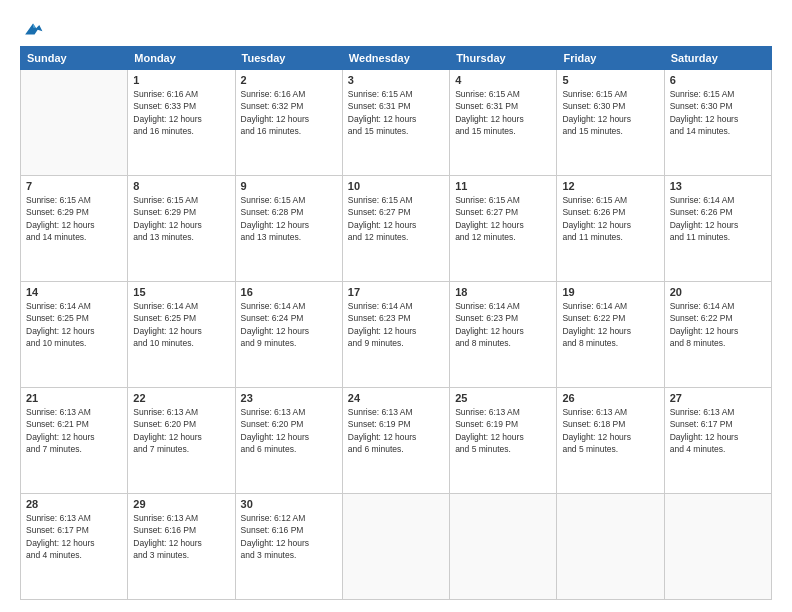 This screenshot has height=612, width=792. What do you see at coordinates (718, 58) in the screenshot?
I see `col-header-saturday: Saturday` at bounding box center [718, 58].